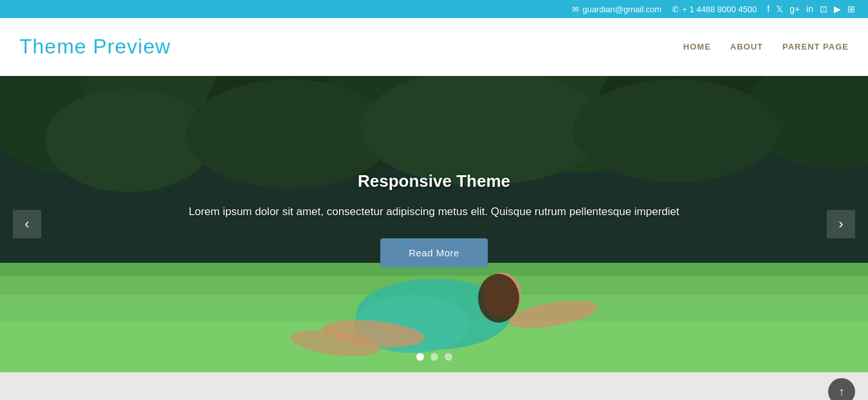 This screenshot has height=400, width=868. What do you see at coordinates (95, 46) in the screenshot?
I see `site-title: Theme Preview` at bounding box center [95, 46].